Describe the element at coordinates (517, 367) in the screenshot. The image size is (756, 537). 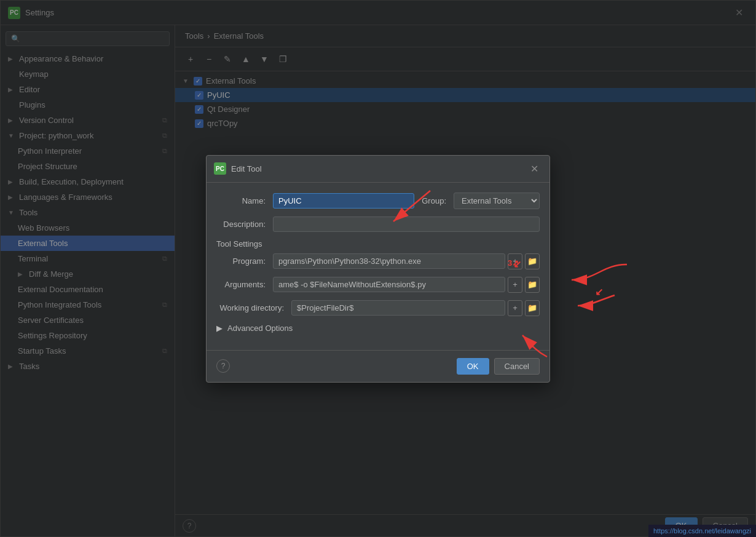
I see `modal-cancel-button: Cancel` at that location.